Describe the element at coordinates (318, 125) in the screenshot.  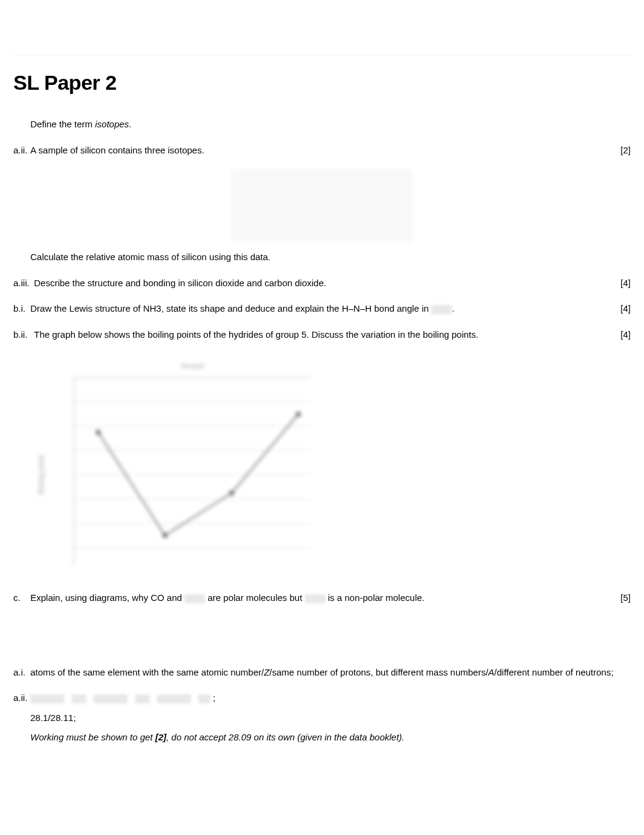
I see `question-a-i: Define the term isotopes.` at that location.